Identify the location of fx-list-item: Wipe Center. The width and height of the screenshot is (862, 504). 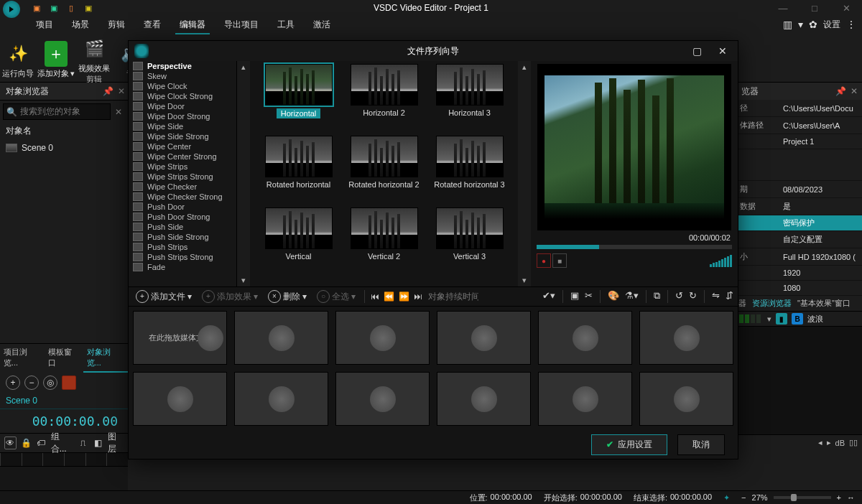
(182, 146).